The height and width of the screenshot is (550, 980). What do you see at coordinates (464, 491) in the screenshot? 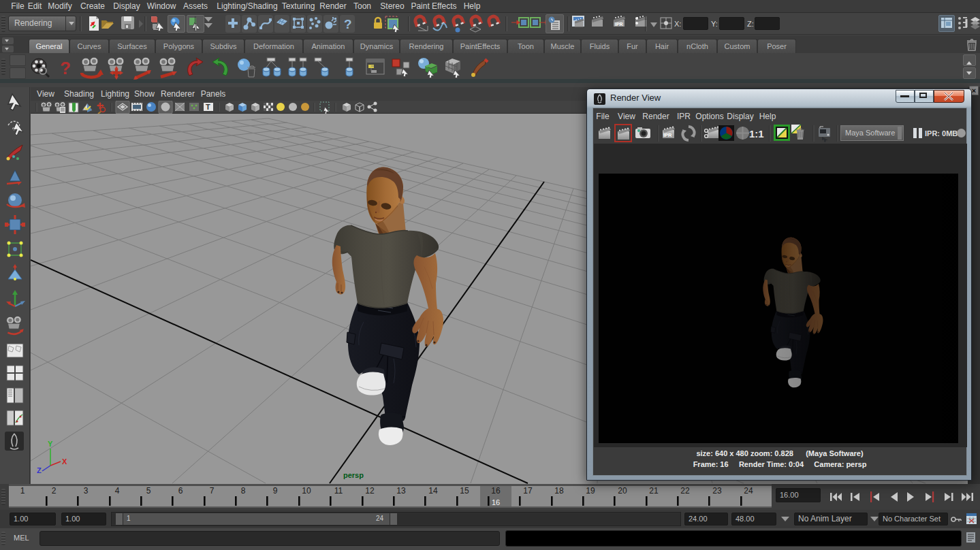
I see `svg-text: 15` at bounding box center [464, 491].